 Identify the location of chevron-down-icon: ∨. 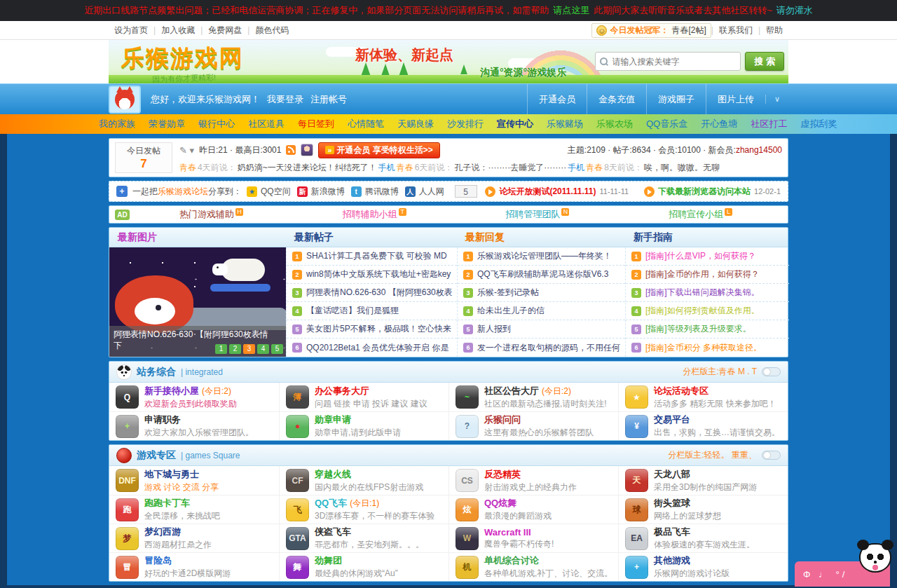
(776, 100).